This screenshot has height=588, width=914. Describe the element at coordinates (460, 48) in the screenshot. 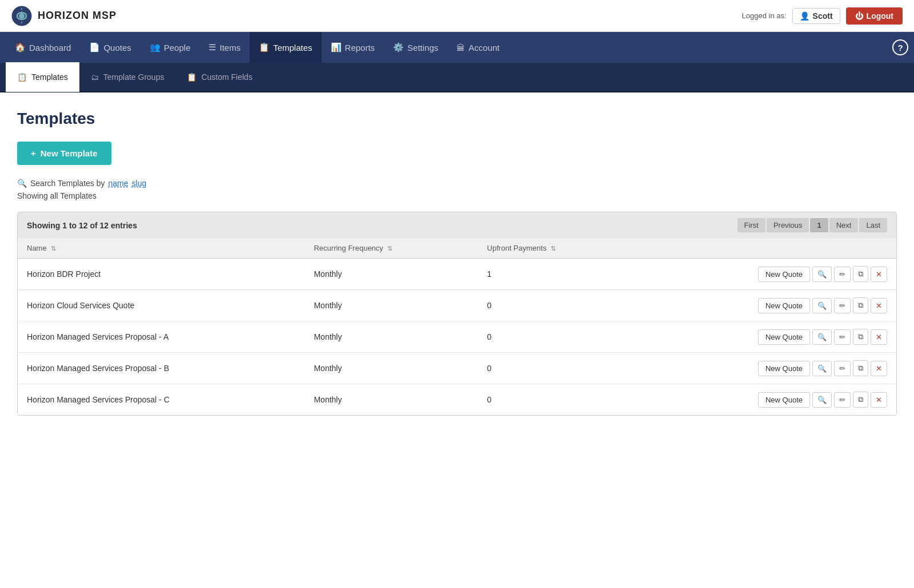

I see `account-icon: 🏛` at that location.